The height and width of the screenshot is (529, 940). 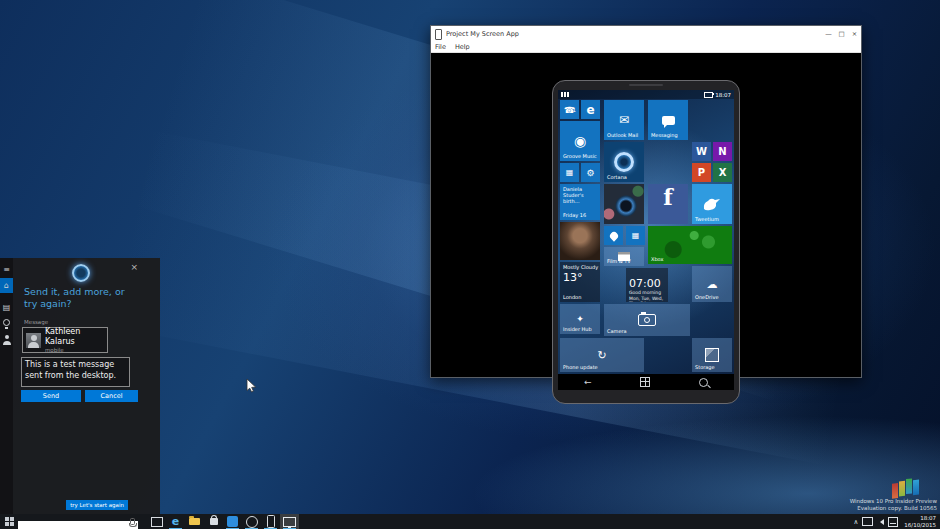 I want to click on tray-chevron-icon: ∧, so click(x=856, y=522).